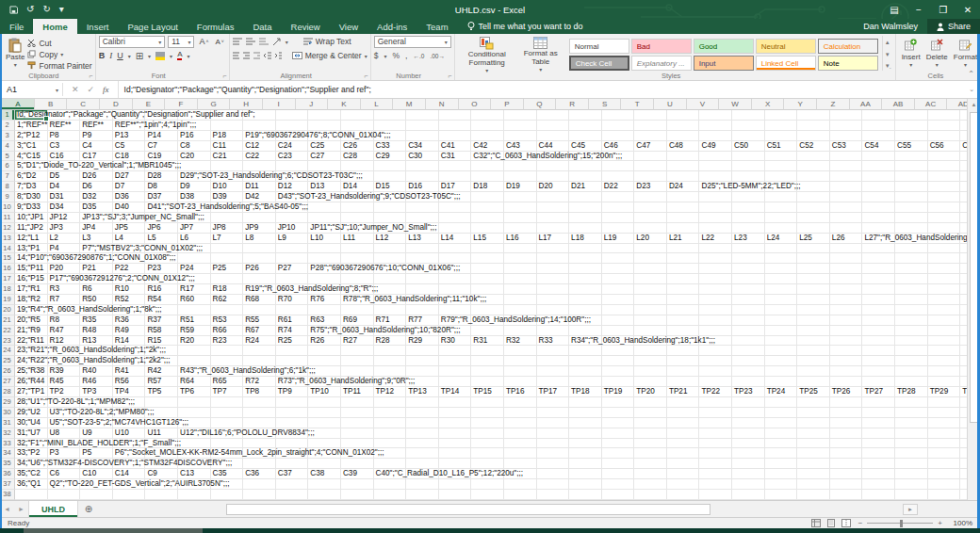 The image size is (980, 533). Describe the element at coordinates (130, 136) in the screenshot. I see `cell-D3: P13` at that location.